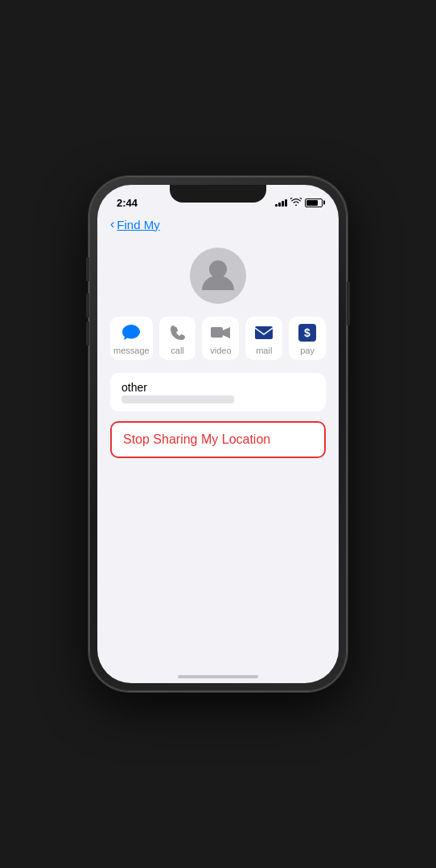  What do you see at coordinates (178, 399) in the screenshot?
I see `blurred-value` at bounding box center [178, 399].